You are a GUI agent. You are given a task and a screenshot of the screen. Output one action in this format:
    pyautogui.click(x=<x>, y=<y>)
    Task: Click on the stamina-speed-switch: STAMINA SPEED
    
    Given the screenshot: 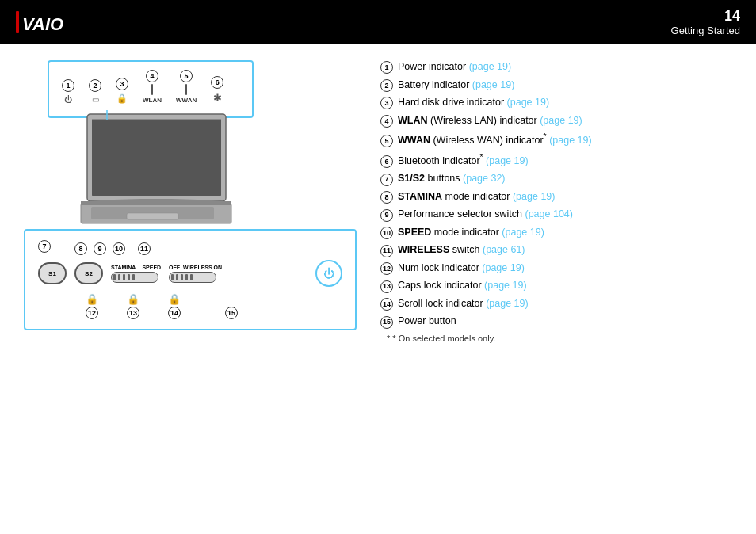 What is the action you would take?
    pyautogui.click(x=136, y=274)
    